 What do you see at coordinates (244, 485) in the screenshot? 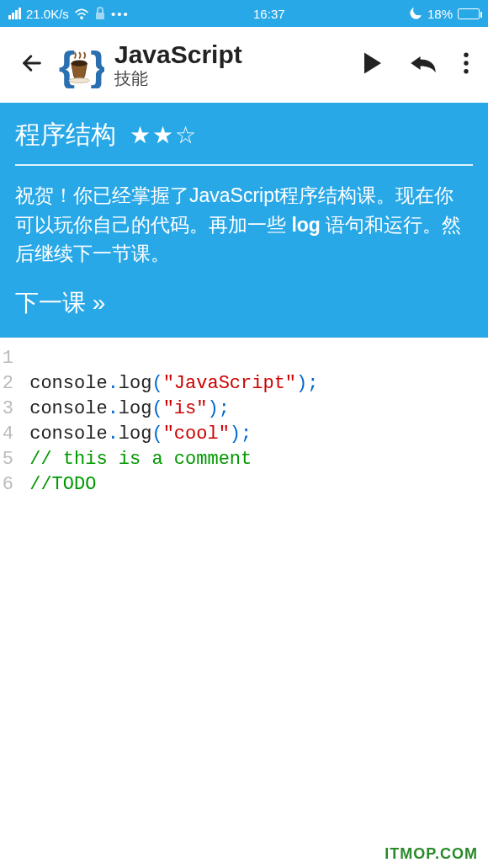
I see `code-line: 6 //TODO` at bounding box center [244, 485].